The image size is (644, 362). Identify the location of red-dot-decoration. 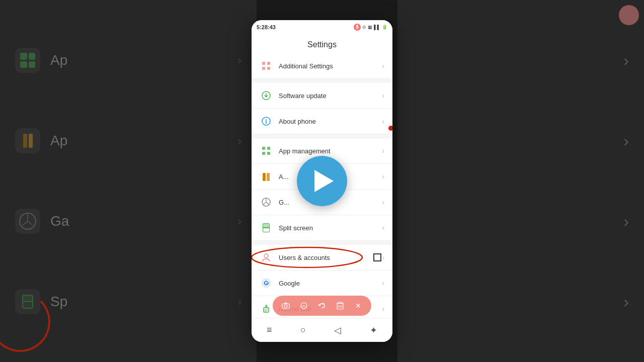
(390, 128).